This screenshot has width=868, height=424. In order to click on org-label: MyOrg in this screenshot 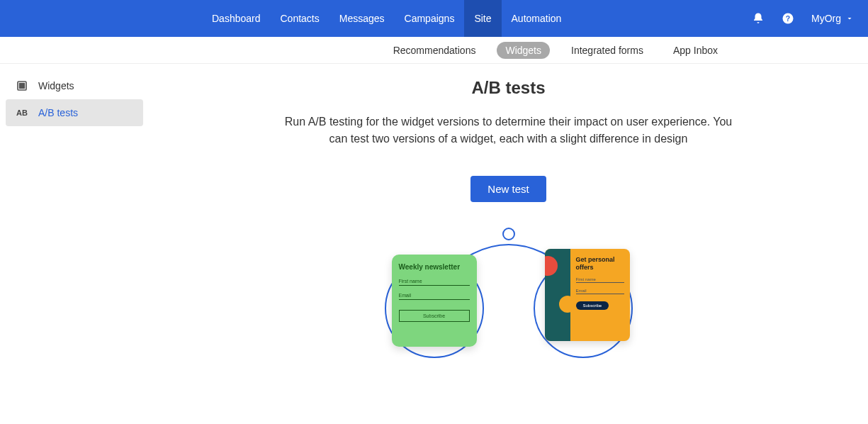, I will do `click(826, 18)`.